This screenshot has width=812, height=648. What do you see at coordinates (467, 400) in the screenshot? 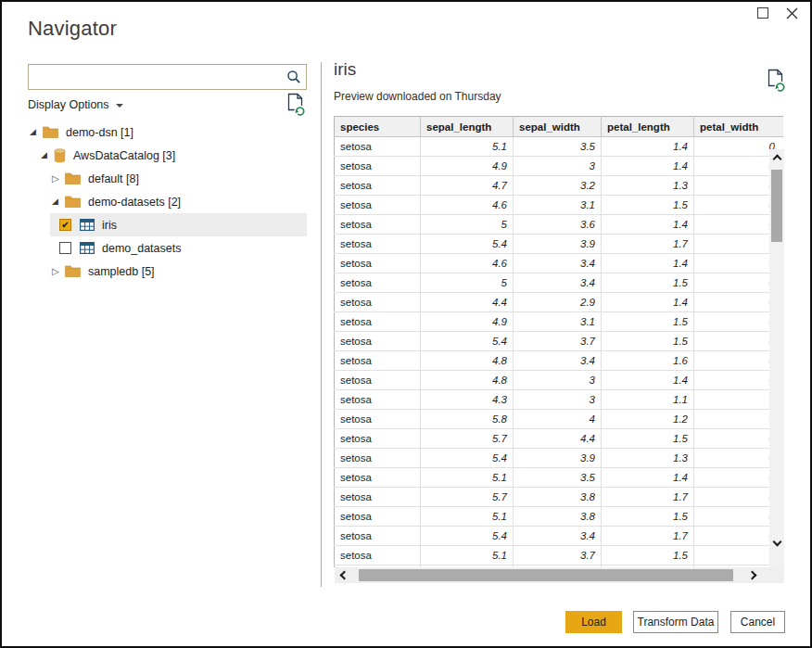
I see `table-cell: 4.3` at bounding box center [467, 400].